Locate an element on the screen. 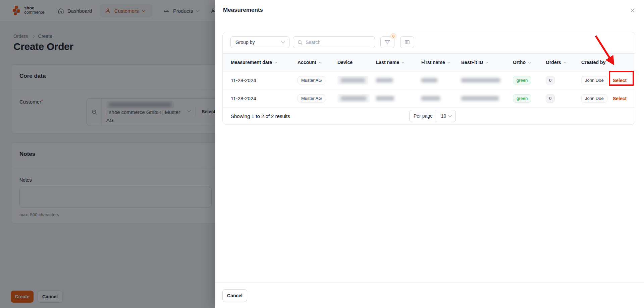 This screenshot has width=644, height=308. table-header-row: Measurement date Account Device Last nam… is located at coordinates (429, 62).